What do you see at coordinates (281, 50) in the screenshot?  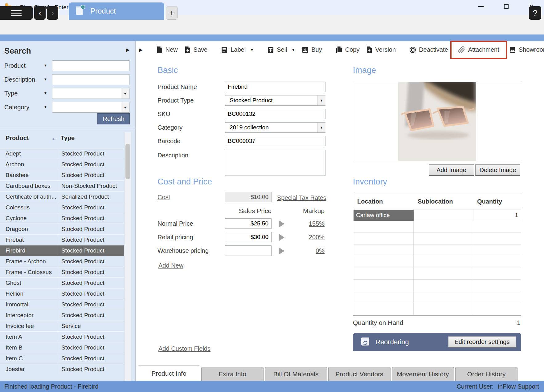 I see `sell-button: Sell ▼` at bounding box center [281, 50].